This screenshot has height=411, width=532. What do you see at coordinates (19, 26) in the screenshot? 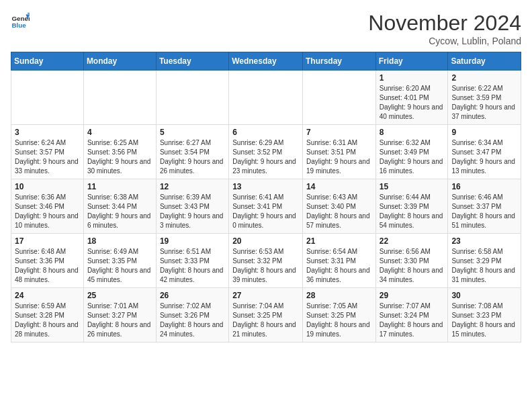
I see `svg-text: Blue` at bounding box center [19, 26].